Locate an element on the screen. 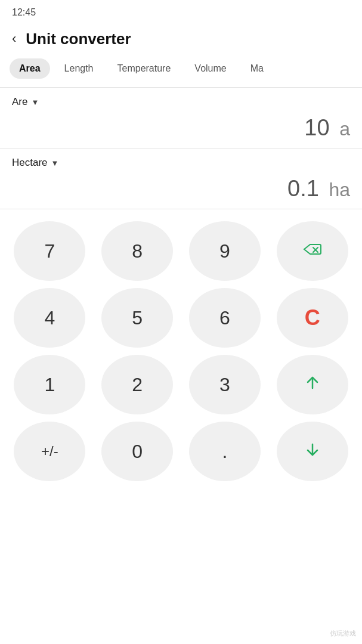 Image resolution: width=362 pixels, height=644 pixels. down-arrow-icon is located at coordinates (313, 452).